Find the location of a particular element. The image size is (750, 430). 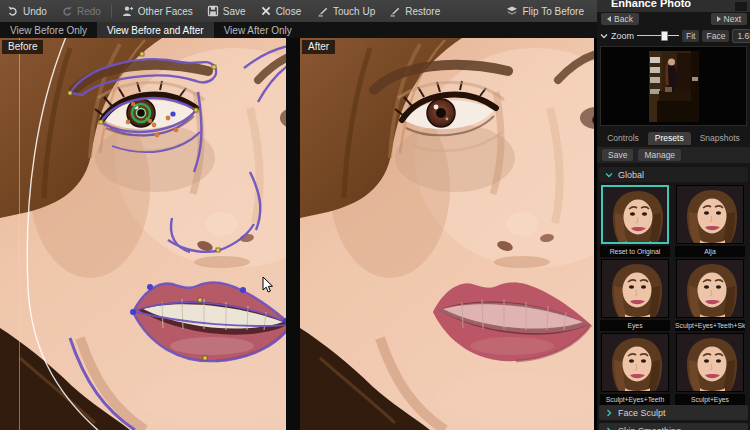

preset-label: Sculpt+Eyes is located at coordinates (710, 400).